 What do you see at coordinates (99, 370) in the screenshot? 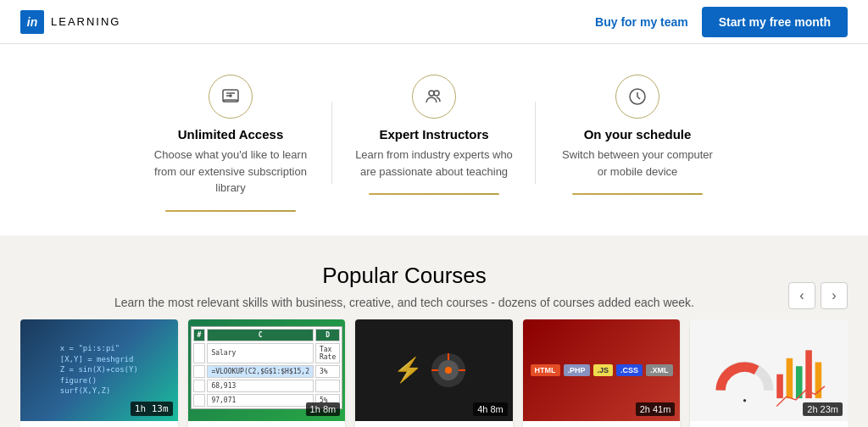
I see `course-thumbnail-matlab: x = "pi:s:pi" [X,Y] = meshgrid Z = sin(X…` at bounding box center [99, 370].